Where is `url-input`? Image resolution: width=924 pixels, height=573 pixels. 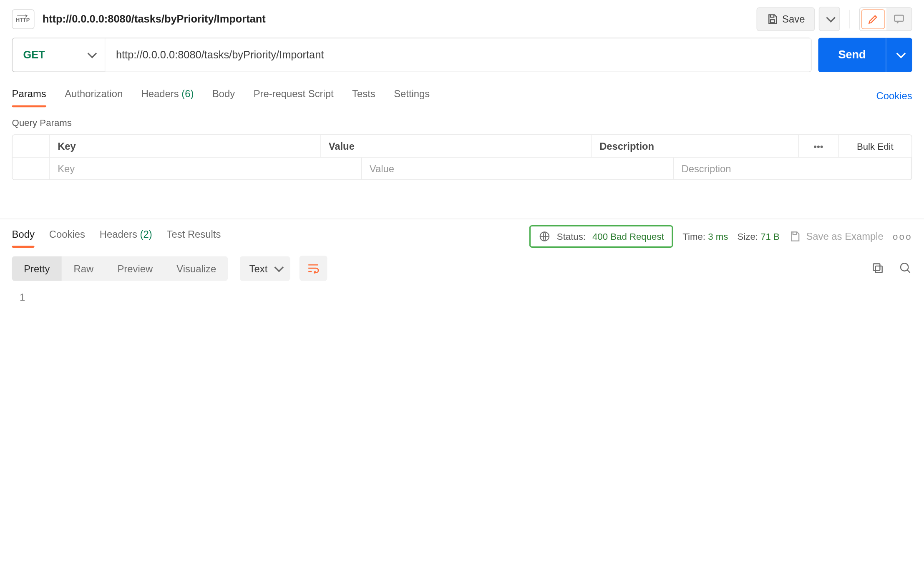
url-input is located at coordinates (458, 55).